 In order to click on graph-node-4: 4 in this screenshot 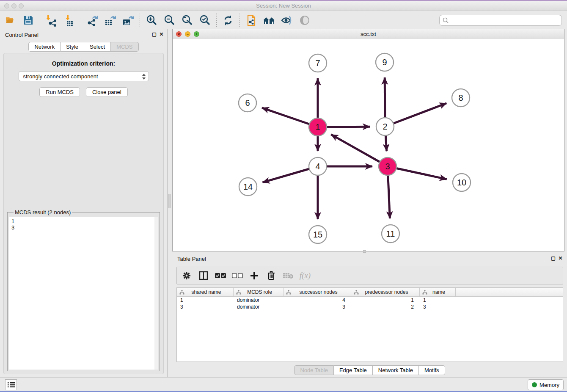, I will do `click(318, 166)`.